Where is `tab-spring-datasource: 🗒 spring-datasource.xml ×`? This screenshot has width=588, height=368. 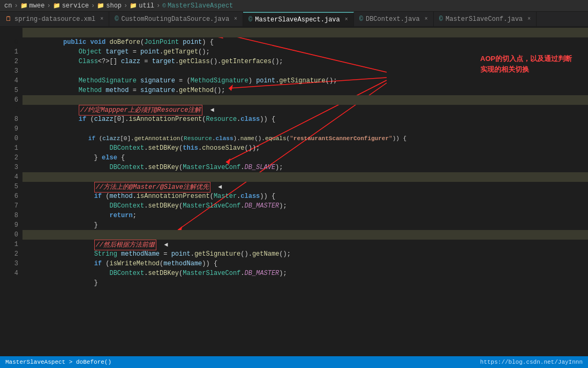
tab-spring-datasource: 🗒 spring-datasource.xml × is located at coordinates (55, 19).